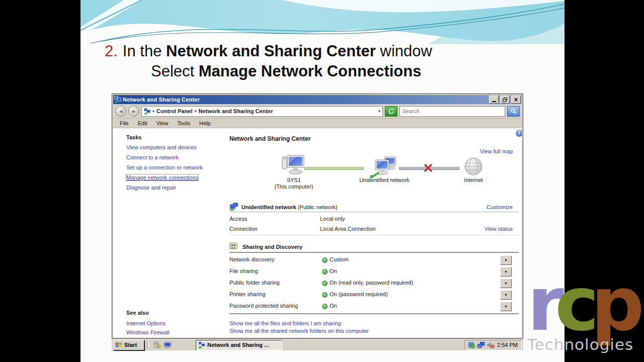 This screenshot has width=644, height=362. What do you see at coordinates (134, 137) in the screenshot?
I see `tasks-header: Tasks` at bounding box center [134, 137].